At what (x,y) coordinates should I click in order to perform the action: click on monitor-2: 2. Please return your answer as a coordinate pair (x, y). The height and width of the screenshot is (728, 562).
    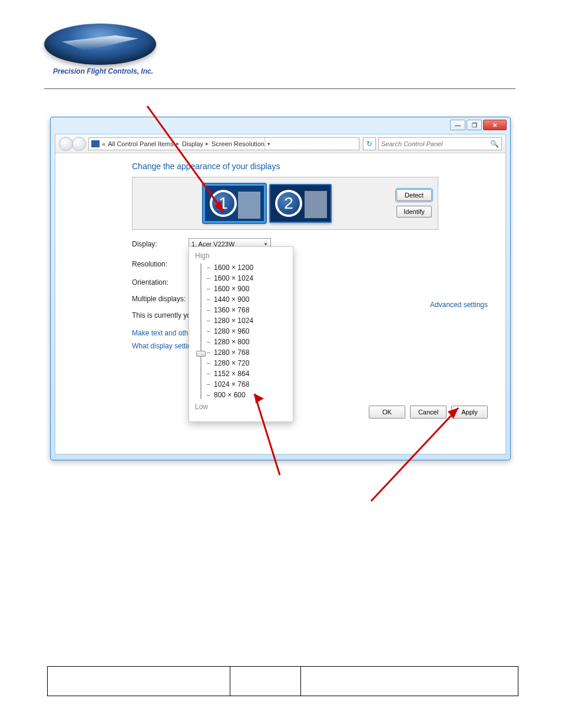
    Looking at the image, I should click on (300, 203).